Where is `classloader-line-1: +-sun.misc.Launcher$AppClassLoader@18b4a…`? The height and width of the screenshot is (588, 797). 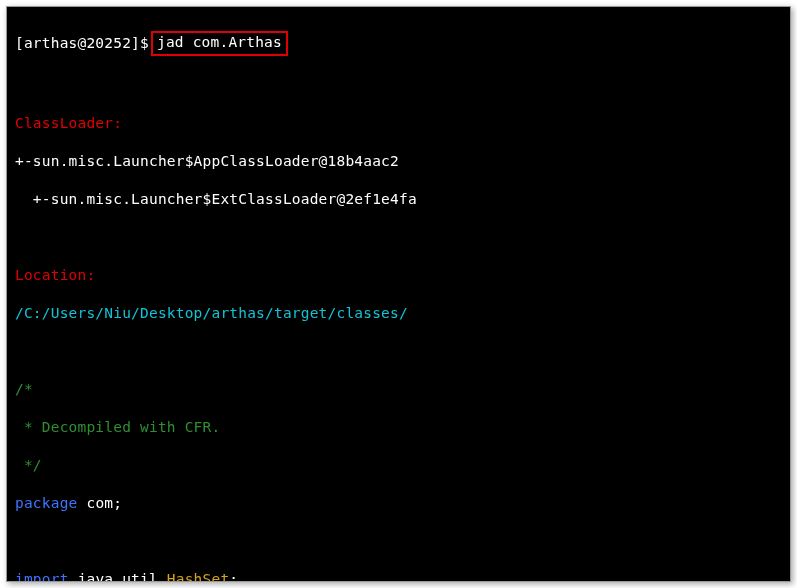
classloader-line-1: +-sun.misc.Launcher$AppClassLoader@18b4a… is located at coordinates (398, 162).